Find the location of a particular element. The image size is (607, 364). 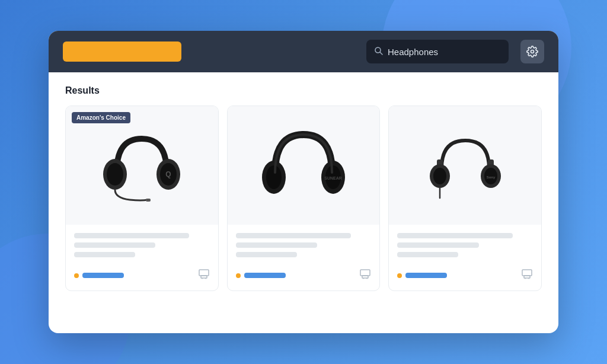

product-image-area: Amazon's Choice Q is located at coordinates (142, 165).